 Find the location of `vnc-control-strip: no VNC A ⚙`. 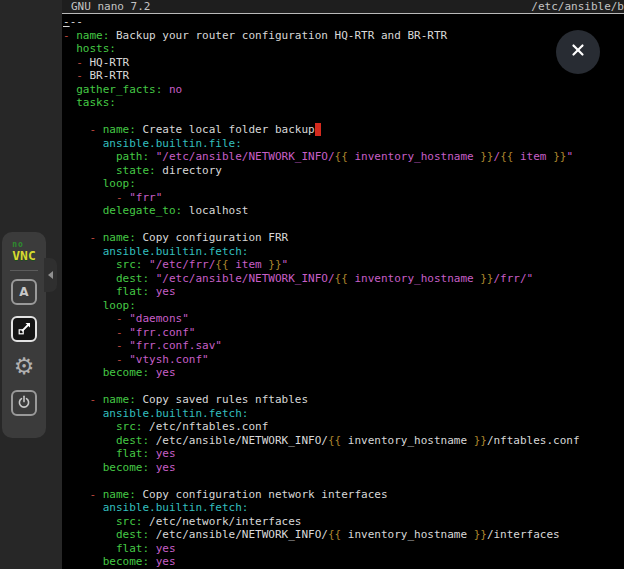

vnc-control-strip: no VNC A ⚙ is located at coordinates (31, 284).